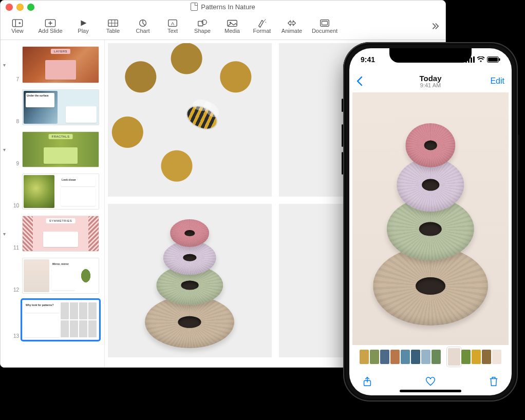 This screenshot has width=525, height=420. What do you see at coordinates (292, 26) in the screenshot?
I see `toolbar-animate-button: Animate` at bounding box center [292, 26].